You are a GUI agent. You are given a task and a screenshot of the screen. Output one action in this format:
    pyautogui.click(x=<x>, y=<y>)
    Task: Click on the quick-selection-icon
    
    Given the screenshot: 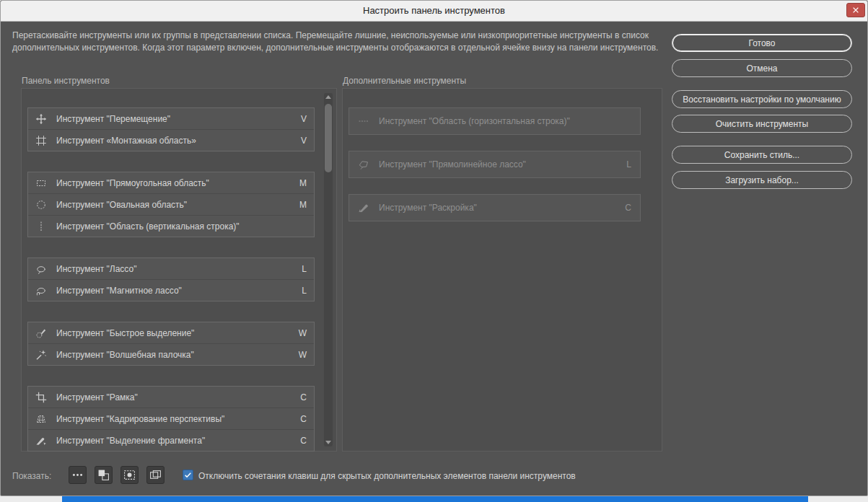 What is the action you would take?
    pyautogui.click(x=41, y=333)
    